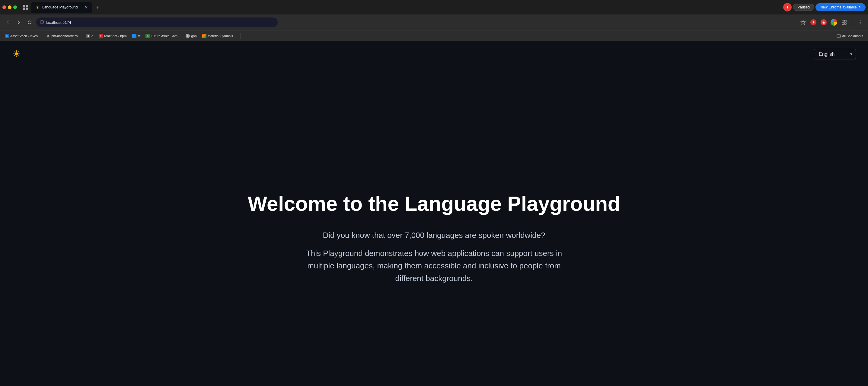 This screenshot has height=386, width=868. I want to click on bookmark-gap-favicon: g, so click(188, 36).